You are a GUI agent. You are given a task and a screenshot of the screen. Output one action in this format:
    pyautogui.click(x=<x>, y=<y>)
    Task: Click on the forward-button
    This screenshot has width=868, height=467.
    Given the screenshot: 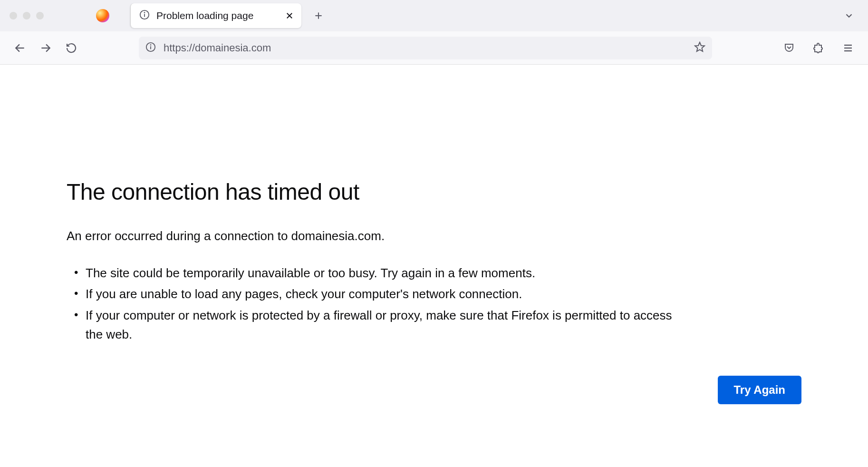 What is the action you would take?
    pyautogui.click(x=46, y=48)
    